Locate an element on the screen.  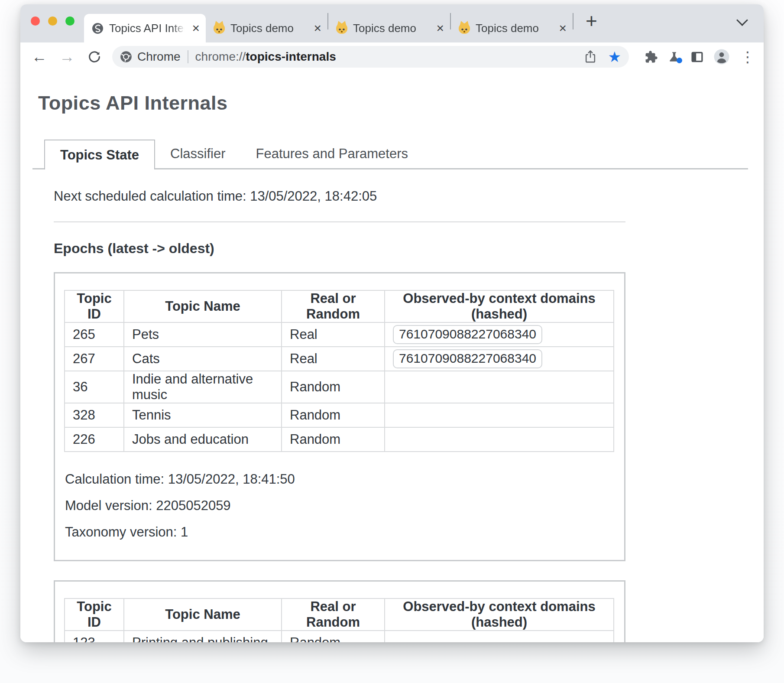
epoch-box-1: Topic IDTopic NameReal or RandomObserved… is located at coordinates (340, 611).